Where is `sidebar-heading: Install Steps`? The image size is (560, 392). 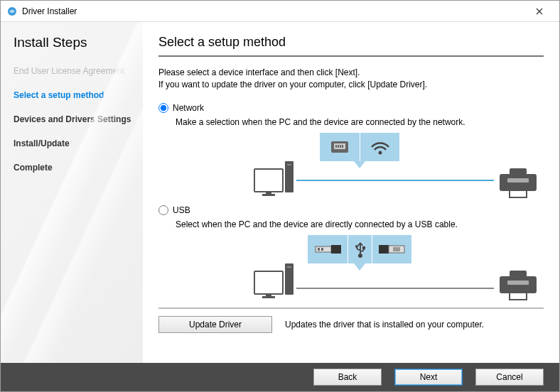 sidebar-heading: Install Steps is located at coordinates (73, 43).